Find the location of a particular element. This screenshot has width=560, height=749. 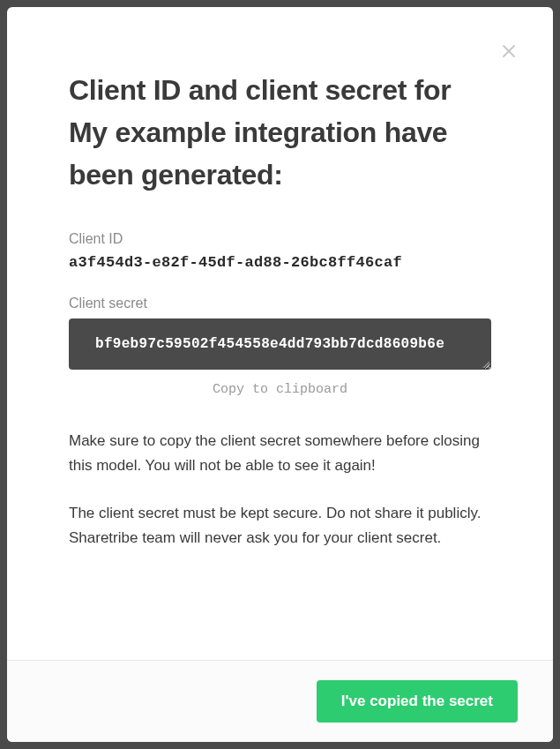

warning-text-1: Make sure to copy the client secret some… is located at coordinates (280, 453).